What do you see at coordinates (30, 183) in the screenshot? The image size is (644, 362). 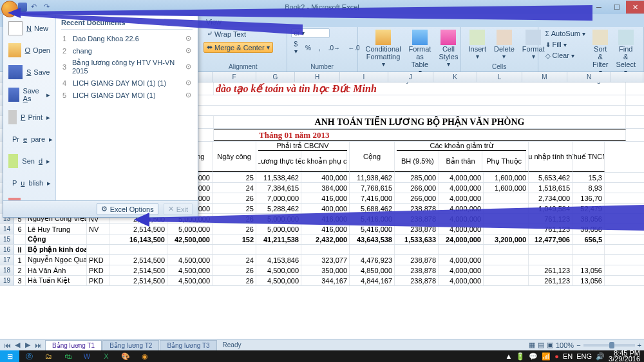 I see `menu-publish: Publish▸` at bounding box center [30, 183].